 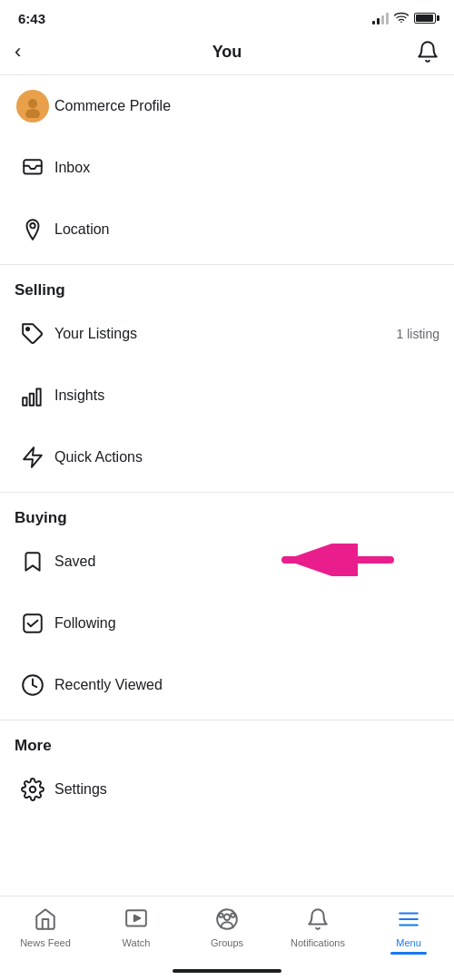 What do you see at coordinates (227, 334) in the screenshot?
I see `menu-item-your-listings: Your Listings 1 listing` at bounding box center [227, 334].